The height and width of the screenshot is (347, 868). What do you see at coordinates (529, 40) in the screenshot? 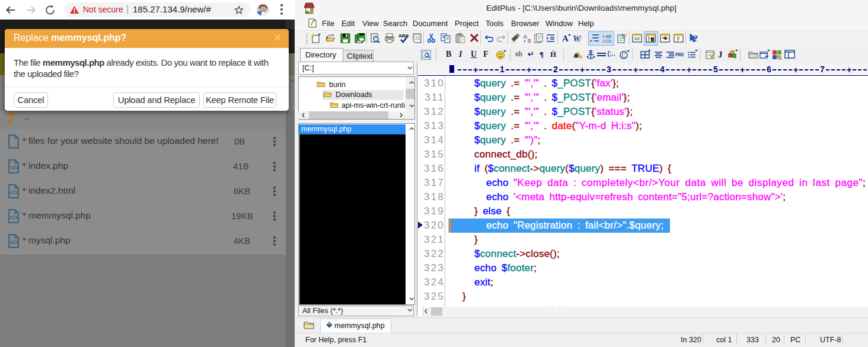
I see `svg-text: B` at bounding box center [529, 40].